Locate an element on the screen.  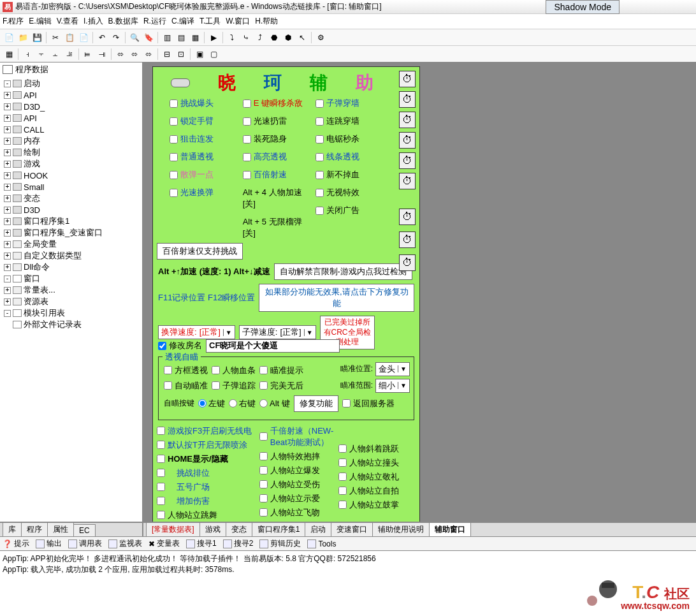
tree-item: +窗口程序集_变速窗口 is located at coordinates (73, 233).